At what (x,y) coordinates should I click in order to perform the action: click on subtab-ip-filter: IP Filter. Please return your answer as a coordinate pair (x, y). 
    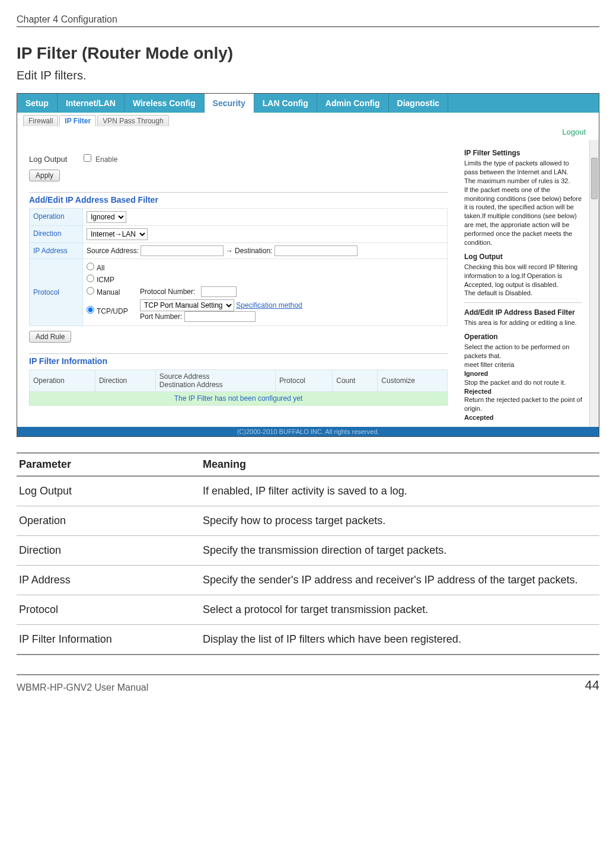
    Looking at the image, I should click on (78, 121).